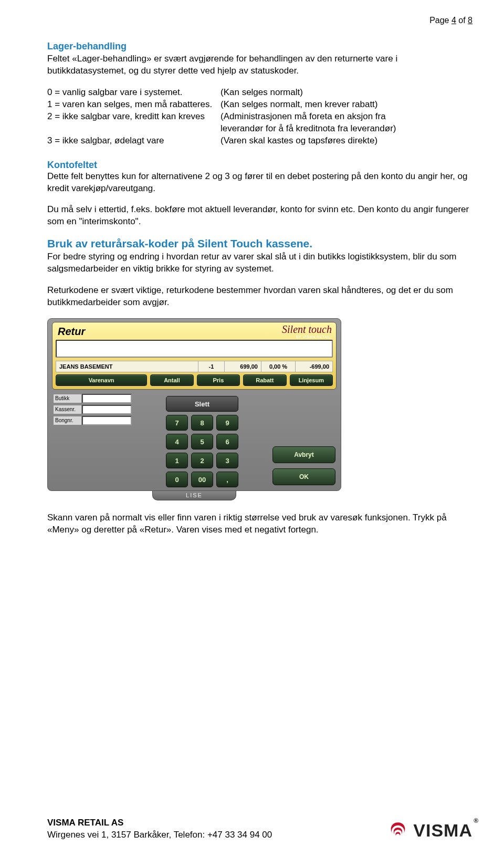 The width and height of the screenshot is (504, 857). What do you see at coordinates (260, 183) in the screenshot?
I see `para-konto-1: Dette felt benyttes kun for alternativen…` at bounding box center [260, 183].